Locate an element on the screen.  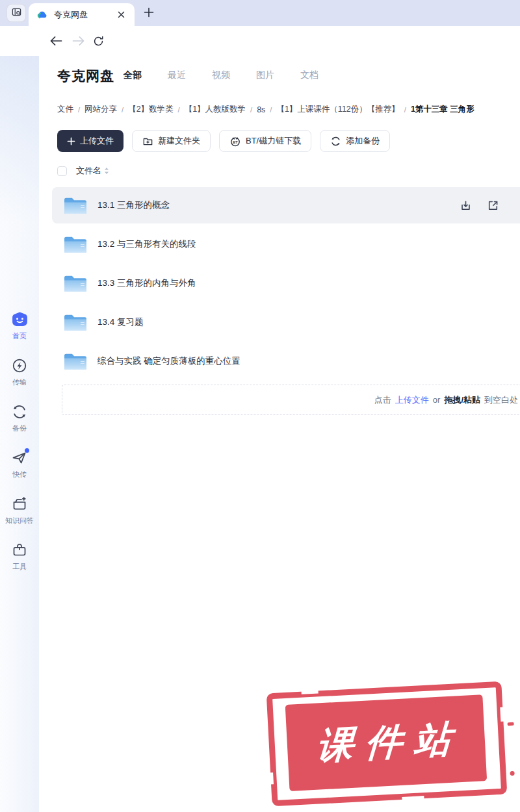
sidebar-nav: 首页 传输 is located at coordinates (20, 449).